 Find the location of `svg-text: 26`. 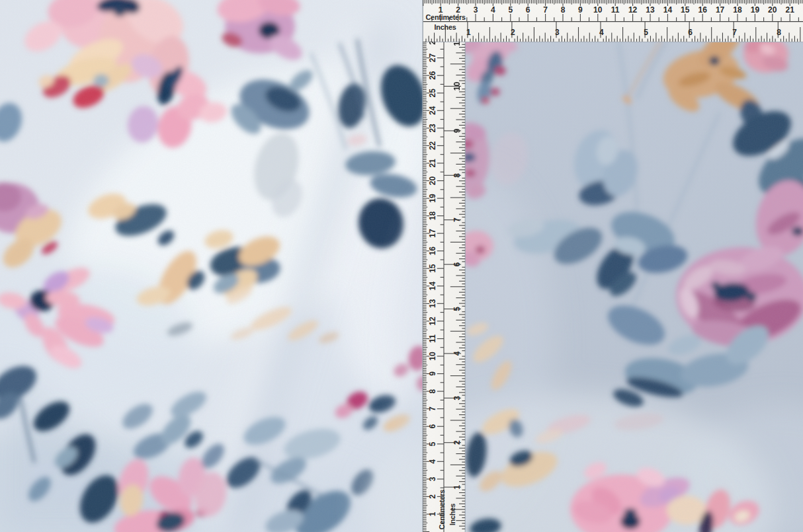

svg-text: 26 is located at coordinates (433, 75).